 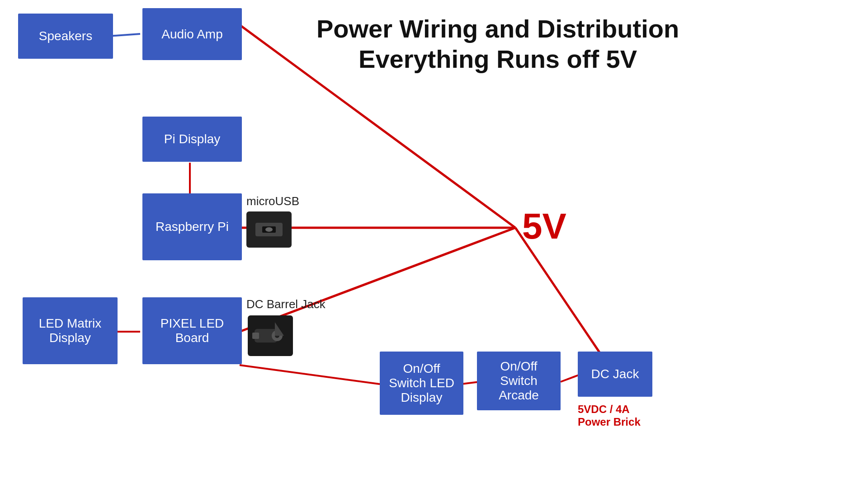 What do you see at coordinates (615, 374) in the screenshot?
I see `dc-jack-box: DC Jack` at bounding box center [615, 374].